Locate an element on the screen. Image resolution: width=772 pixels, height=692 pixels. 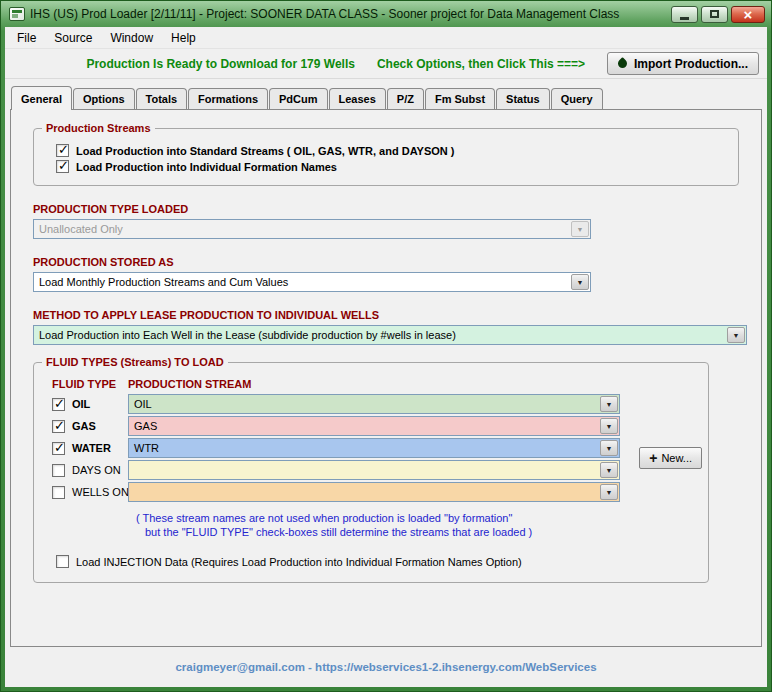
minimize-button is located at coordinates (684, 14).